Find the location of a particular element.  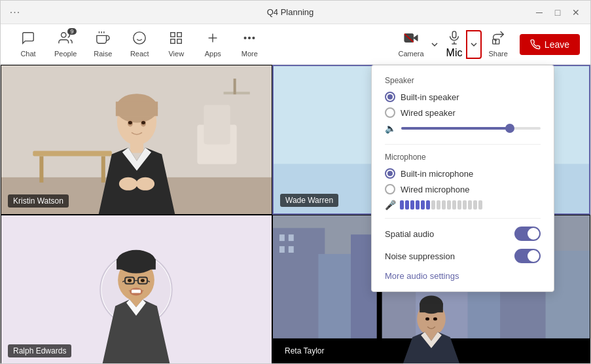

noise-suppression-toggle is located at coordinates (528, 256).